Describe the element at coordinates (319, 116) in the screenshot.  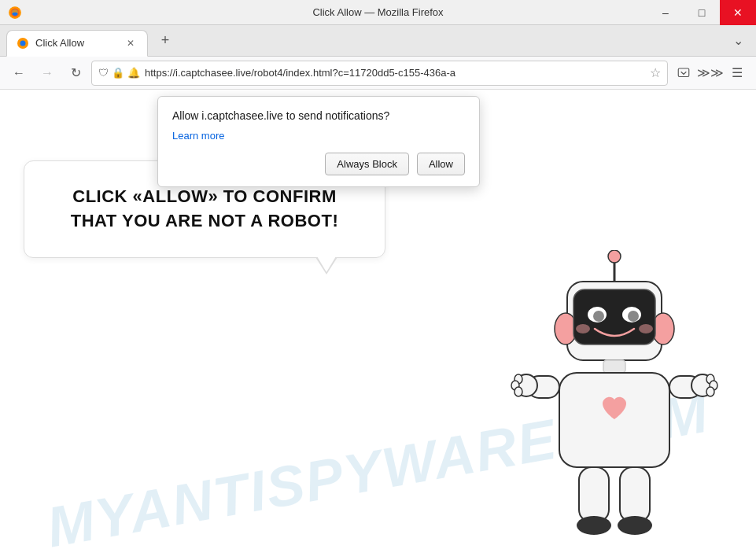
I see `popup-question-text: Allow i.captchasee.live to send notifica…` at that location.